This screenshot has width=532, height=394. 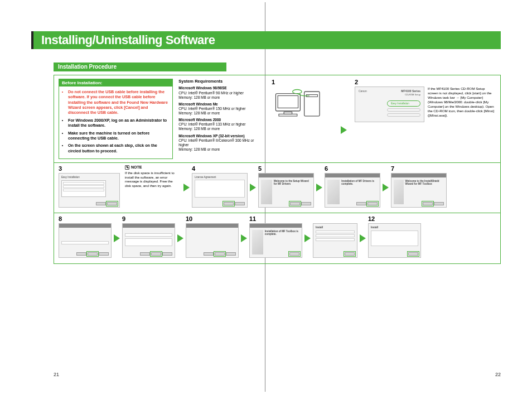 I want to click on step-number: 3, so click(x=90, y=169).